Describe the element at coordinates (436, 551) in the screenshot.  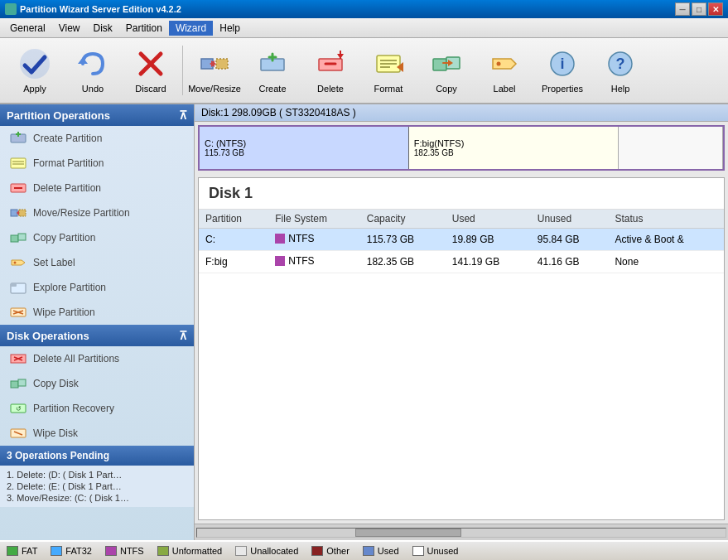
I see `legend-unused: Unused` at that location.